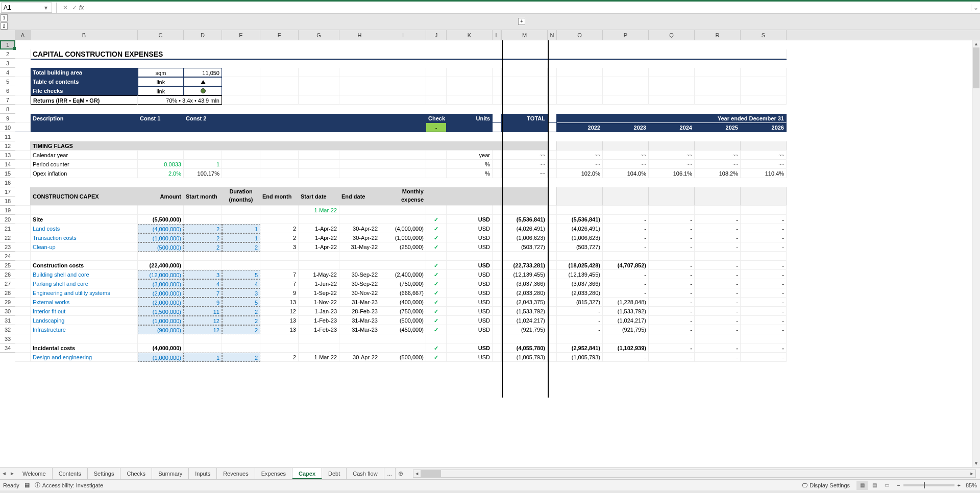 This screenshot has height=493, width=980. What do you see at coordinates (8, 45) in the screenshot?
I see `row-header-1: 1` at bounding box center [8, 45].